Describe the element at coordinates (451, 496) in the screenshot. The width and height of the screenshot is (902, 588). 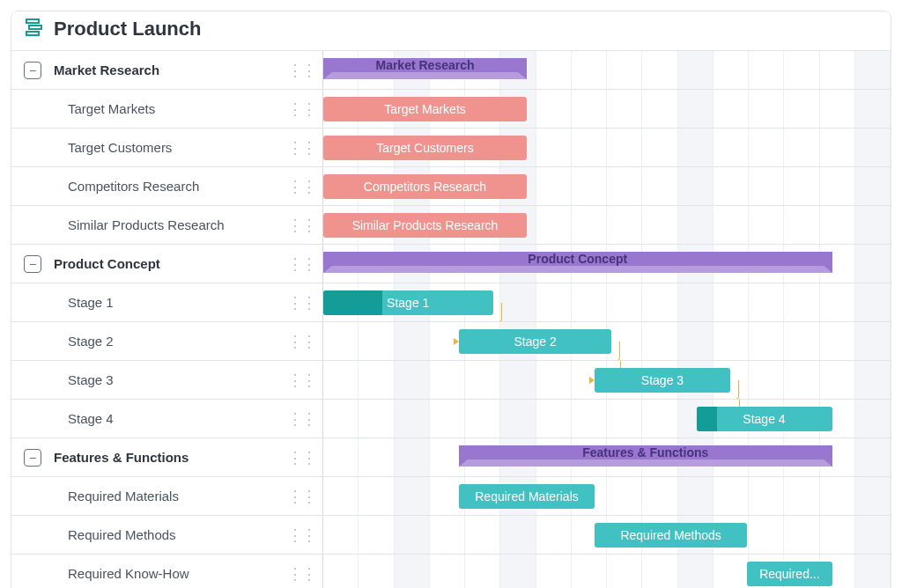
I see `task-row: Required Materials ⋮⋮ Required Materials` at that location.